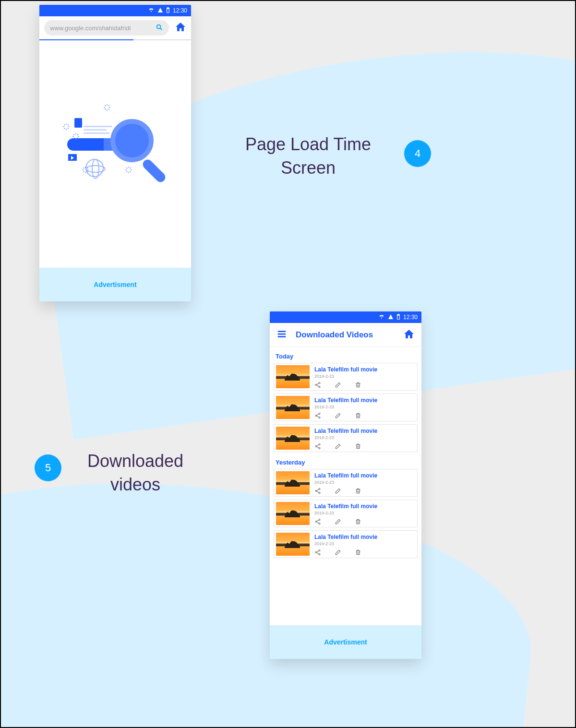 The image size is (576, 728). I want to click on search-icon, so click(159, 28).